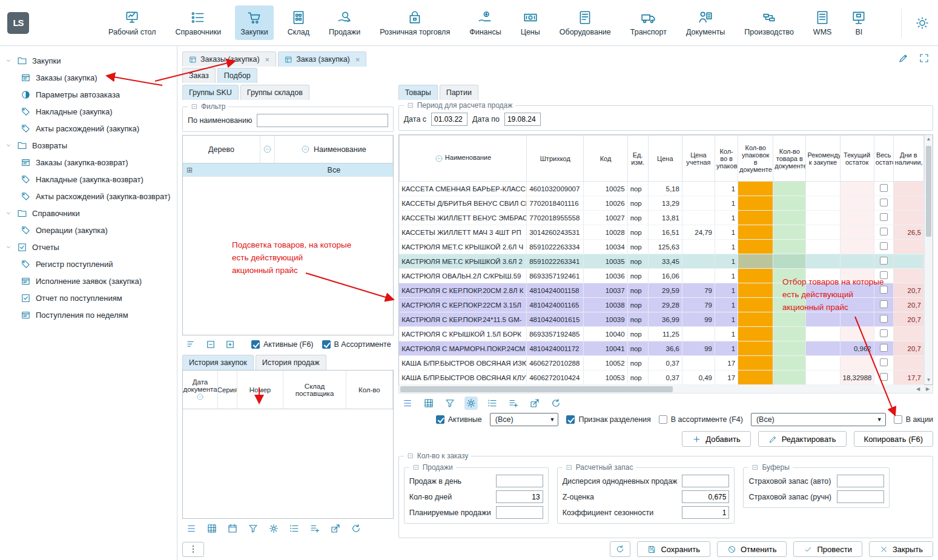 The image size is (938, 560). Describe the element at coordinates (191, 529) in the screenshot. I see `rows-icon` at that location.